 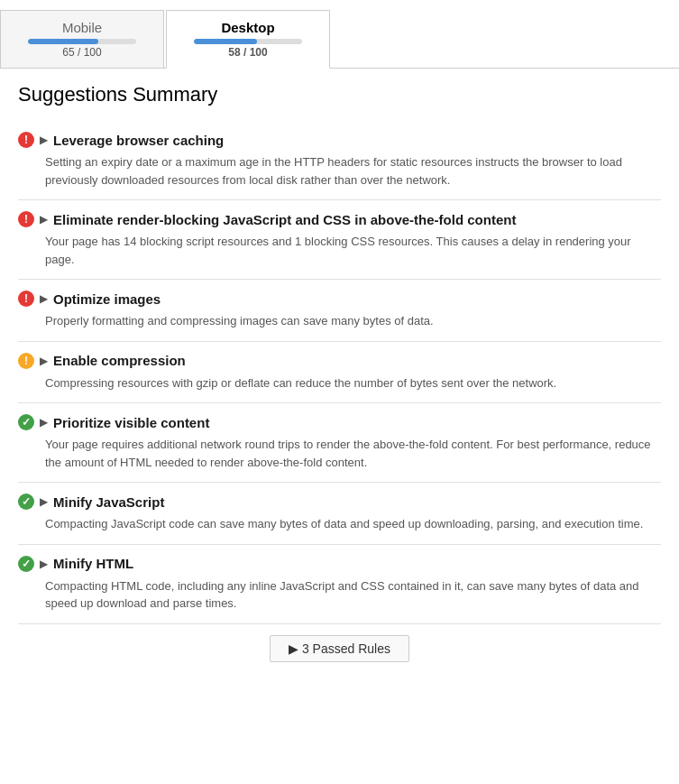 What do you see at coordinates (339, 524) in the screenshot?
I see `suggestion-minify-javascript-description: Compacting JavaScript code can save many…` at bounding box center [339, 524].